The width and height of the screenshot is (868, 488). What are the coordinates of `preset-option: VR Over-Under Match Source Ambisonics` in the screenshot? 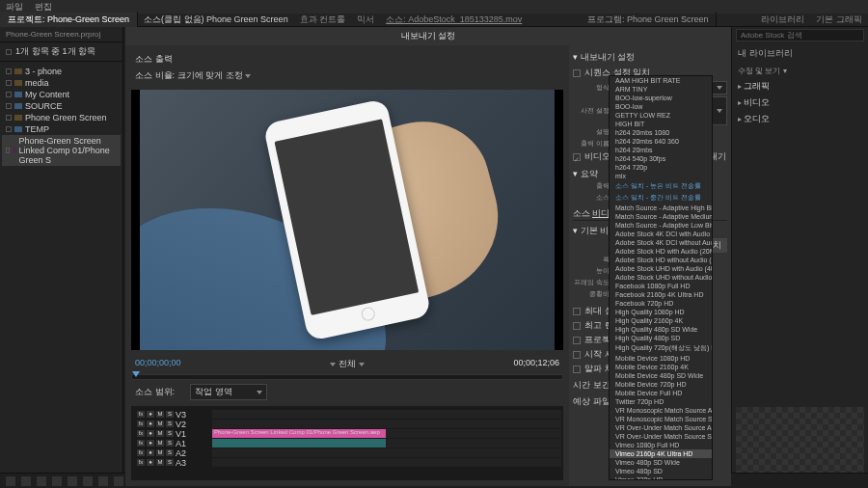 It's located at (661, 428).